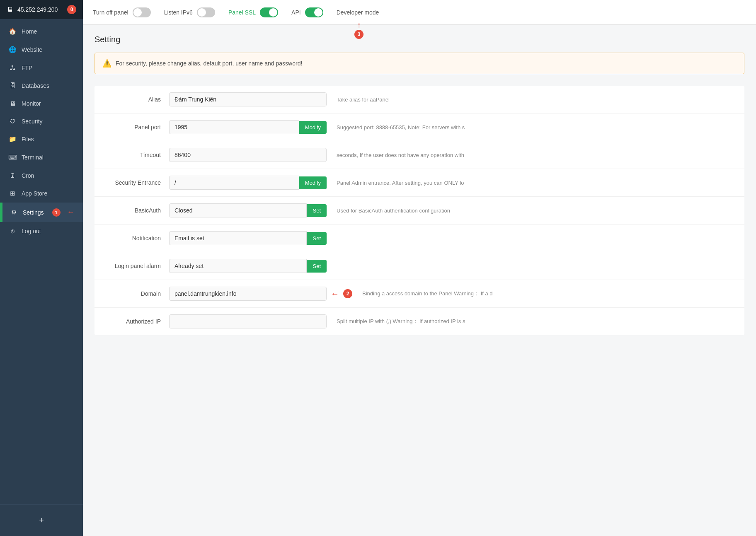 Image resolution: width=756 pixels, height=536 pixels. I want to click on authorized-ip-input-group, so click(248, 321).